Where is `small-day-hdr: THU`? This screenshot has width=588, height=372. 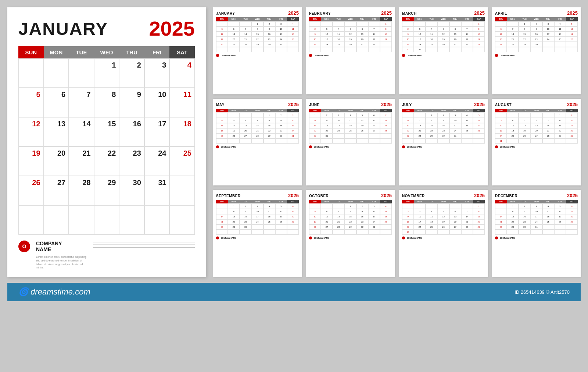
small-day-hdr: THU is located at coordinates (269, 111).